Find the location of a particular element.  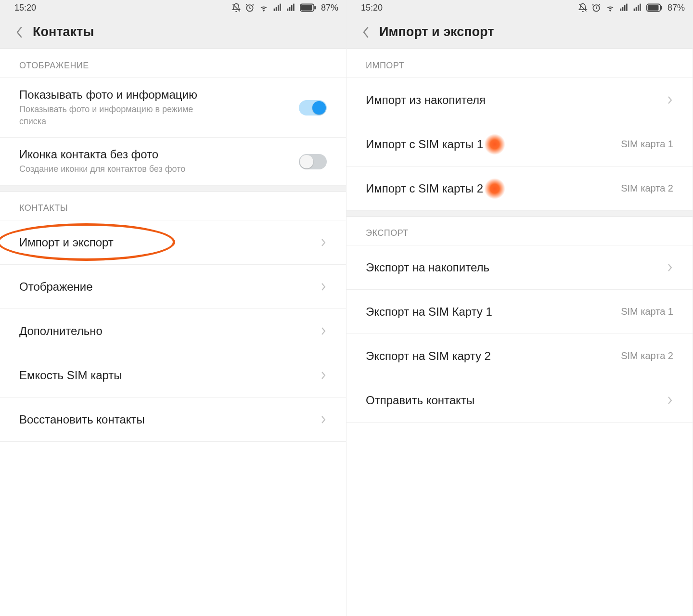

row-title: Отправить контакты is located at coordinates (516, 400).